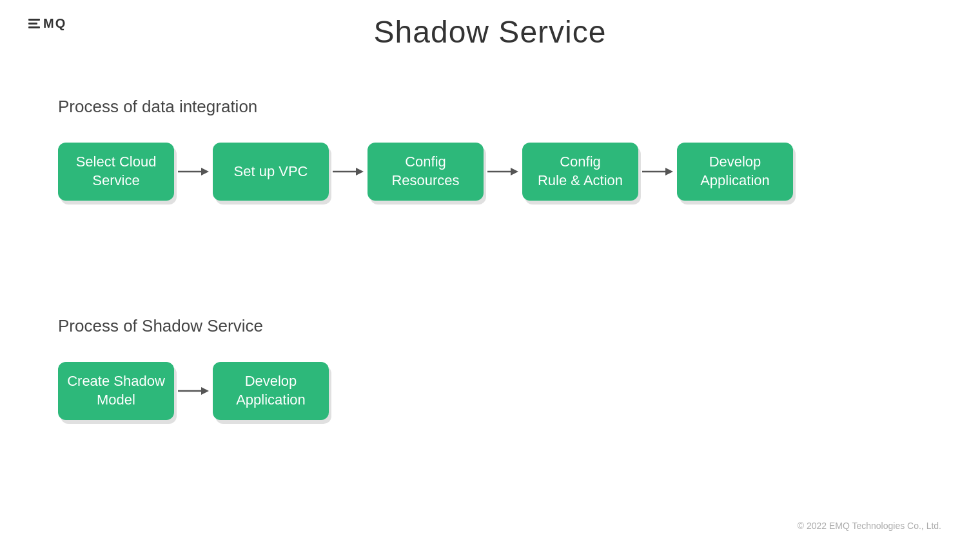 The width and height of the screenshot is (980, 549). Describe the element at coordinates (426, 148) in the screenshot. I see `section-data-integration: Process of data integration Select Cloud…` at that location.